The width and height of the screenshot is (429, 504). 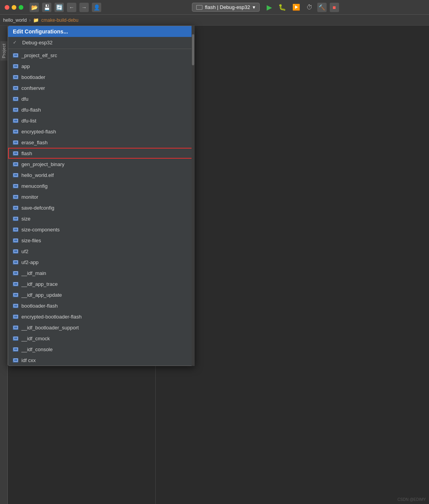 What do you see at coordinates (101, 360) in the screenshot?
I see `dropdown-item: idf cxx` at bounding box center [101, 360].